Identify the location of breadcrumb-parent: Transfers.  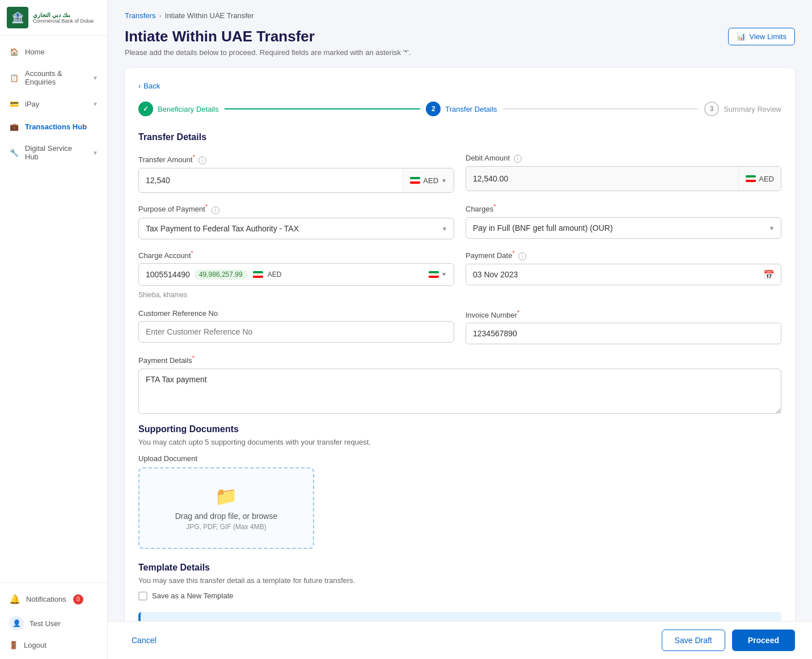
(140, 16).